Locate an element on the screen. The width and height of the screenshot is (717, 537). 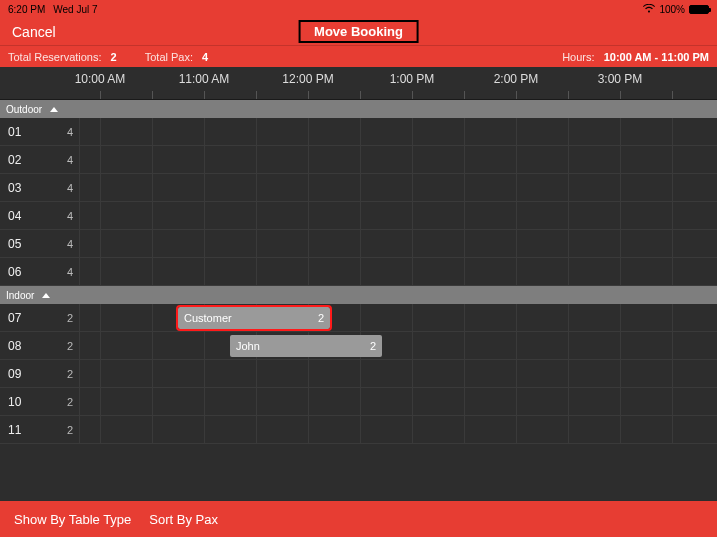
row-label: 082 is located at coordinates (40, 346).